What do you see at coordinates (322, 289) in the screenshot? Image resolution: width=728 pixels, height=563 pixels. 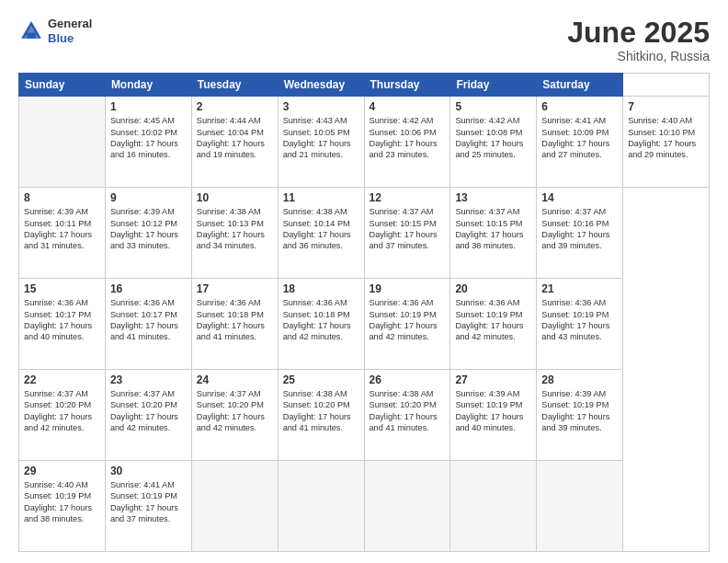 I see `day-number: 18` at bounding box center [322, 289].